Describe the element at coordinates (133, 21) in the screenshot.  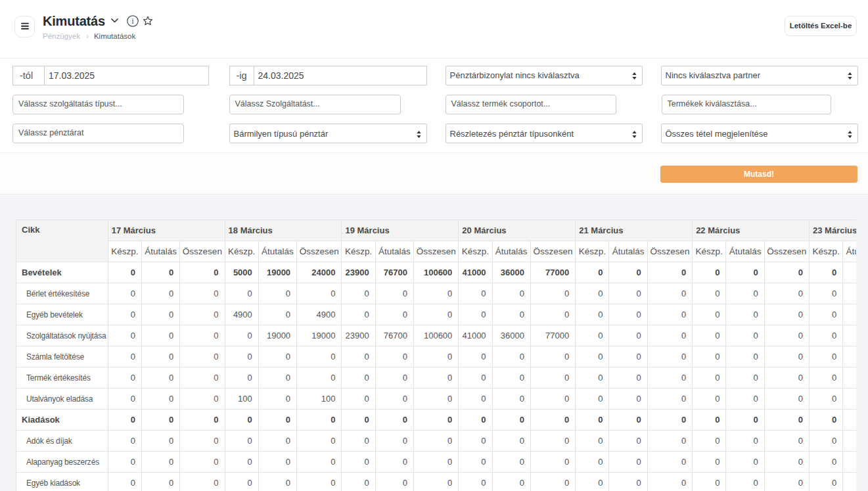
I see `svg-text: i` at that location.